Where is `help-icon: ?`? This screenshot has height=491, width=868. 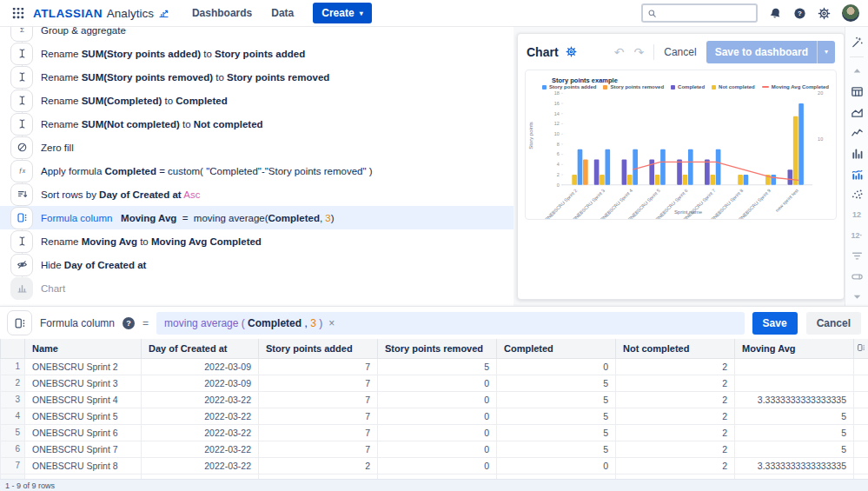
help-icon: ? is located at coordinates (799, 14).